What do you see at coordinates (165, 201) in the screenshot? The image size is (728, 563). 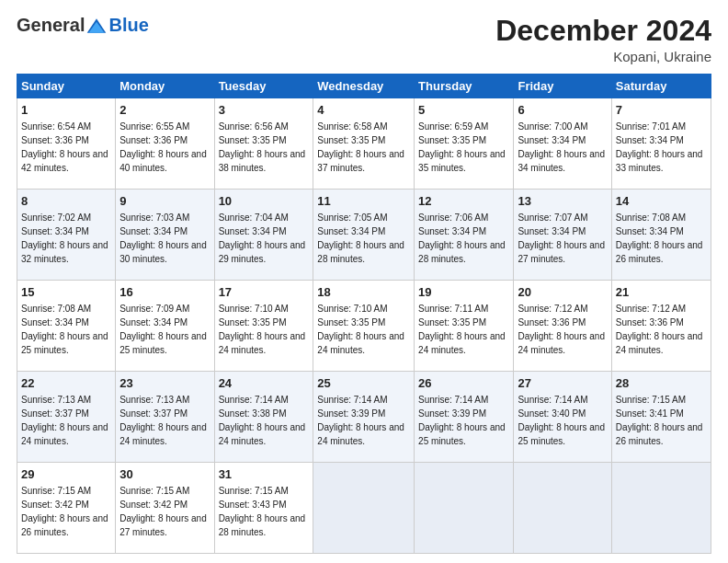 I see `day-number: 9` at bounding box center [165, 201].